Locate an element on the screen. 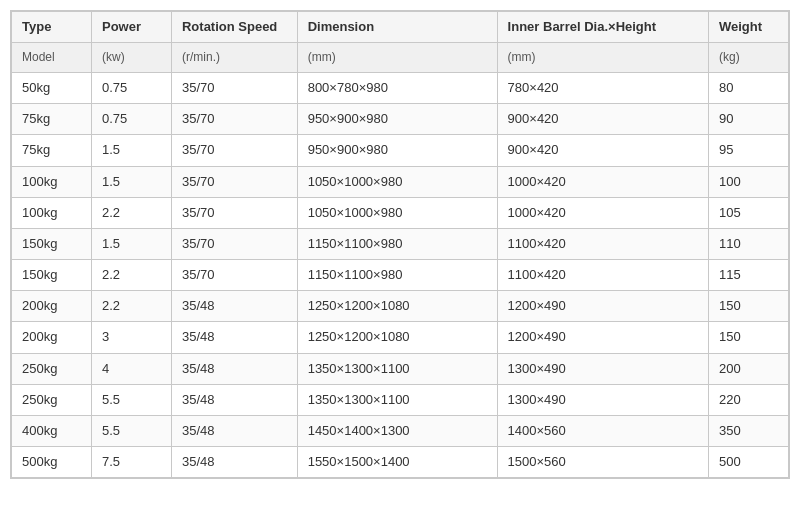 The image size is (800, 521). table-row: 250kg435/481350×1300×11001300×490200 is located at coordinates (400, 368).